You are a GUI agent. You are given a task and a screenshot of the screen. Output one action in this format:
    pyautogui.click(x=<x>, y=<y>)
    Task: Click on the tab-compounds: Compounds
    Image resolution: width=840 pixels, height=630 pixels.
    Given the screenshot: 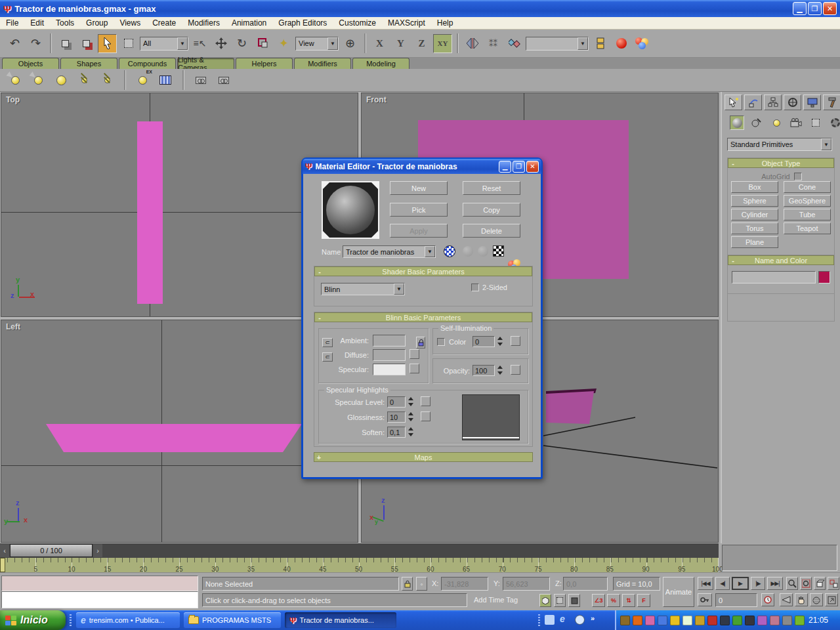 What is the action you would take?
    pyautogui.click(x=147, y=63)
    